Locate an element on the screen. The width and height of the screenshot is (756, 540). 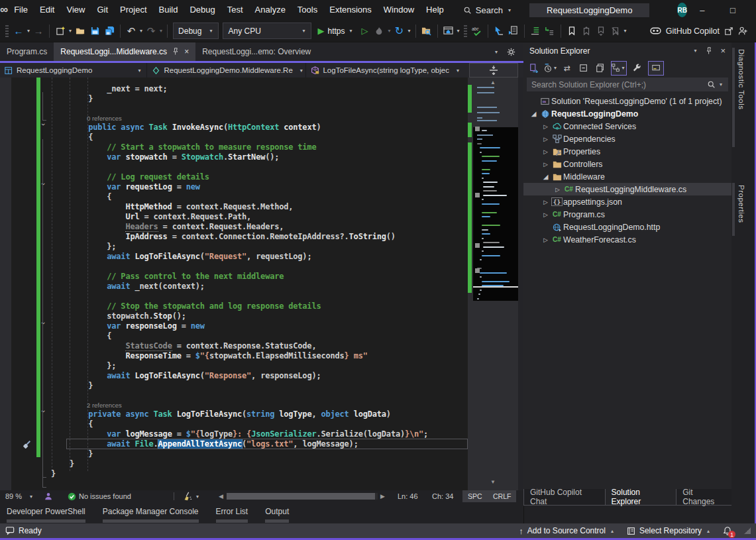
save-button is located at coordinates (95, 31).